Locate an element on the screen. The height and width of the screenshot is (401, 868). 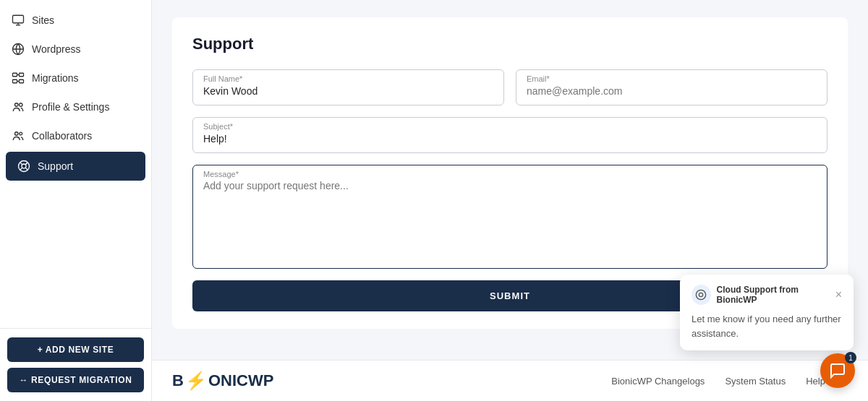
chat-brand: Cloud Support from BionicWP is located at coordinates (764, 295).